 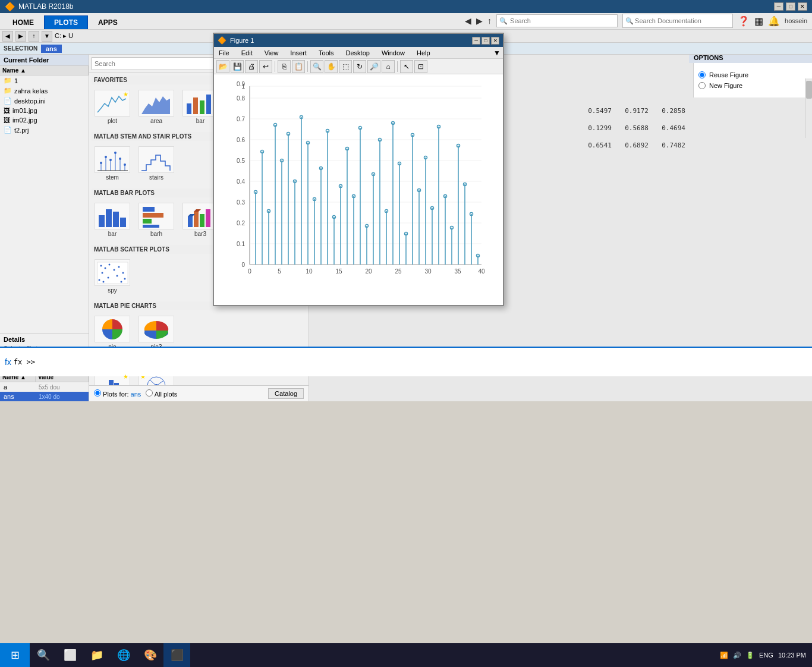 I want to click on file-name-im02: im02.jpg, so click(x=25, y=120).